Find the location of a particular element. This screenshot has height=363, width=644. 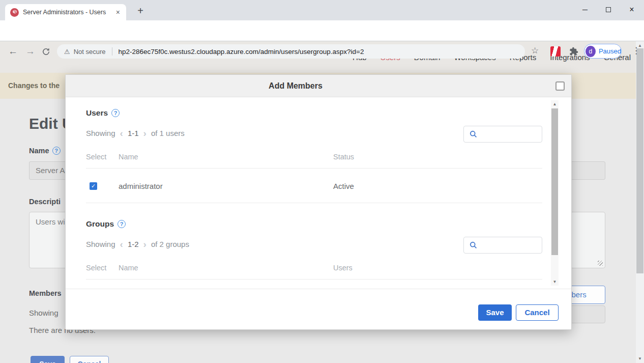

browser-toolbar: ← → ⚠ Not secure hp2-286ec75f0c.westus2.… is located at coordinates (322, 31).